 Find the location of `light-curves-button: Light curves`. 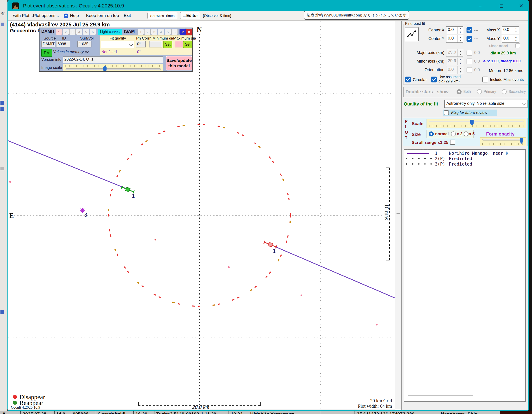

light-curves-button: Light curves is located at coordinates (110, 32).